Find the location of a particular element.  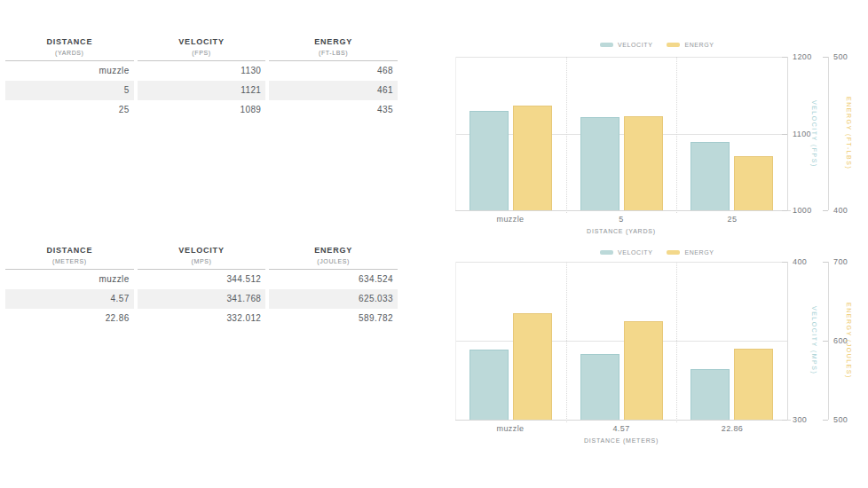

legend-label: VELOCITY is located at coordinates (635, 252).